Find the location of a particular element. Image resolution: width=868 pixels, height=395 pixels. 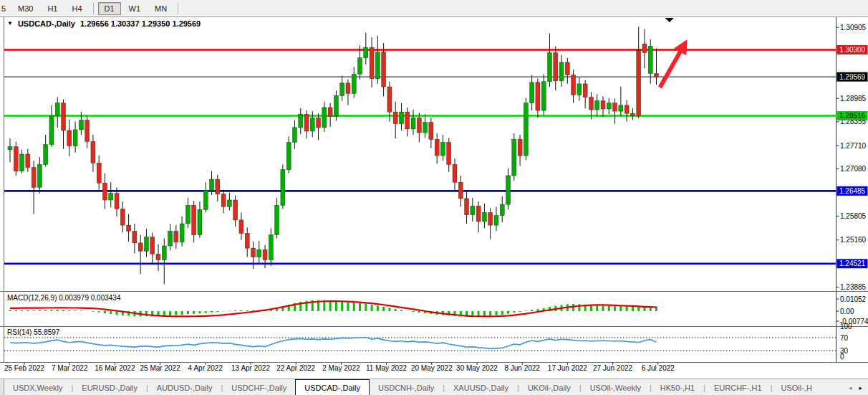

svg-text: 22 Apr 2022 is located at coordinates (296, 368).